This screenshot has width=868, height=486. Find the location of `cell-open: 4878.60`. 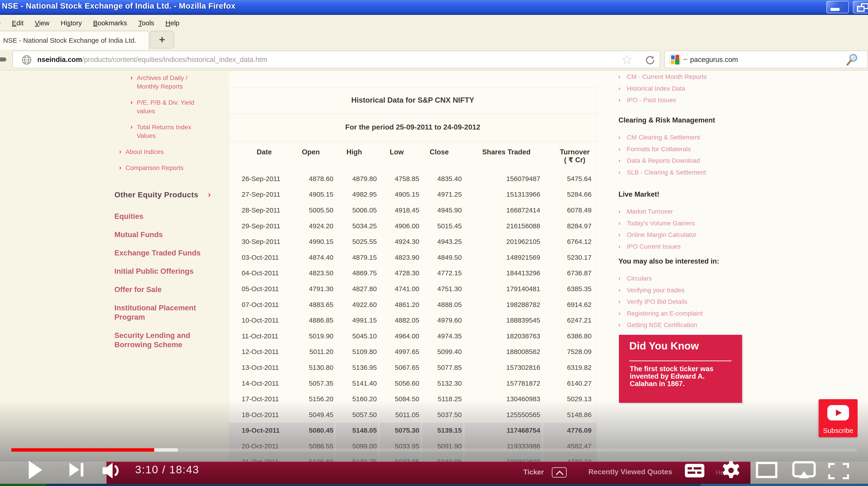

cell-open: 4878.60 is located at coordinates (311, 179).